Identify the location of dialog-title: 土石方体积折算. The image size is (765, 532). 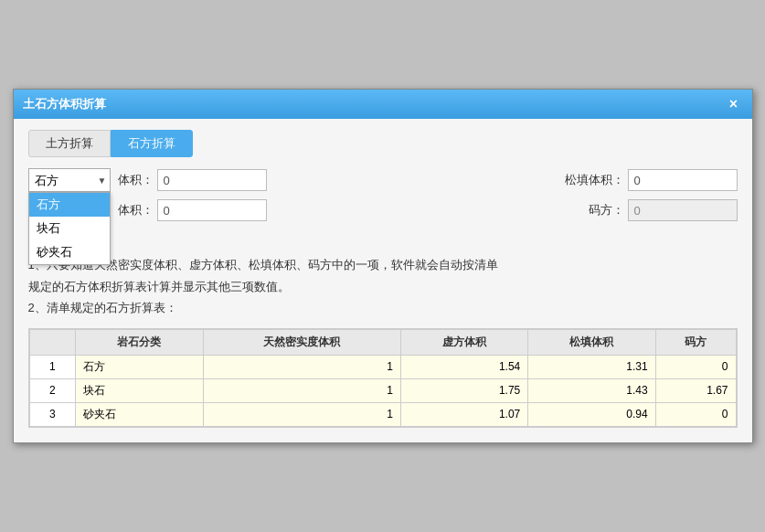
(64, 104).